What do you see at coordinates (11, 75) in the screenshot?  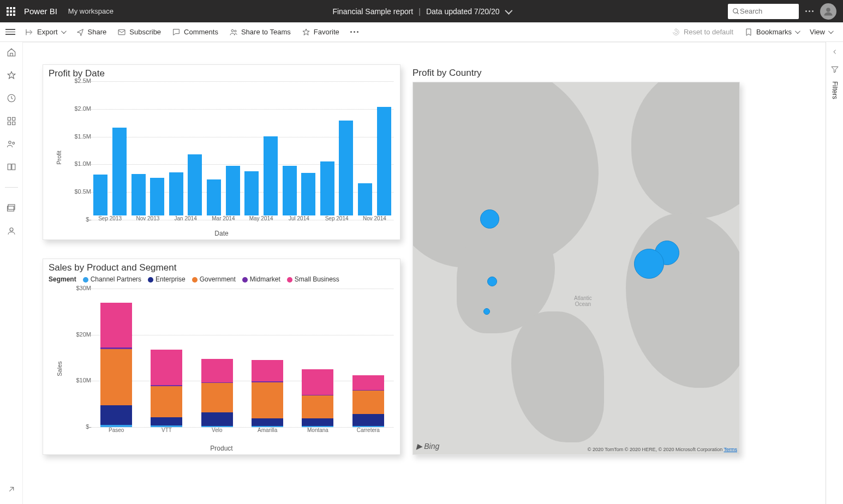 I see `favorites-icon` at bounding box center [11, 75].